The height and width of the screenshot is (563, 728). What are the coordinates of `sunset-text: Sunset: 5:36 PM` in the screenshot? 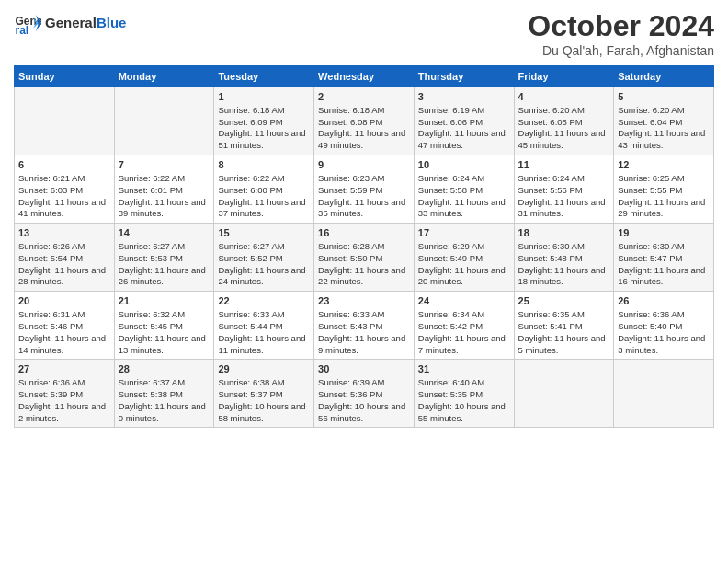 It's located at (350, 394).